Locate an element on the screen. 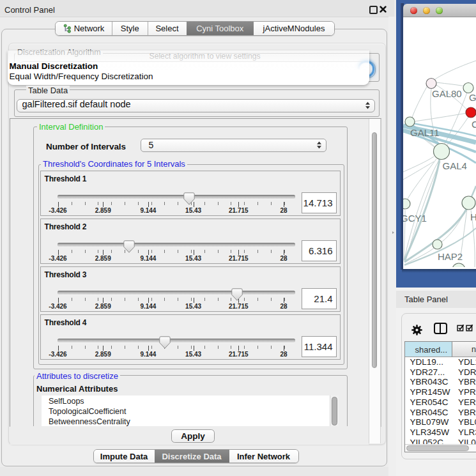  svg-text: GAL2 is located at coordinates (473, 97).